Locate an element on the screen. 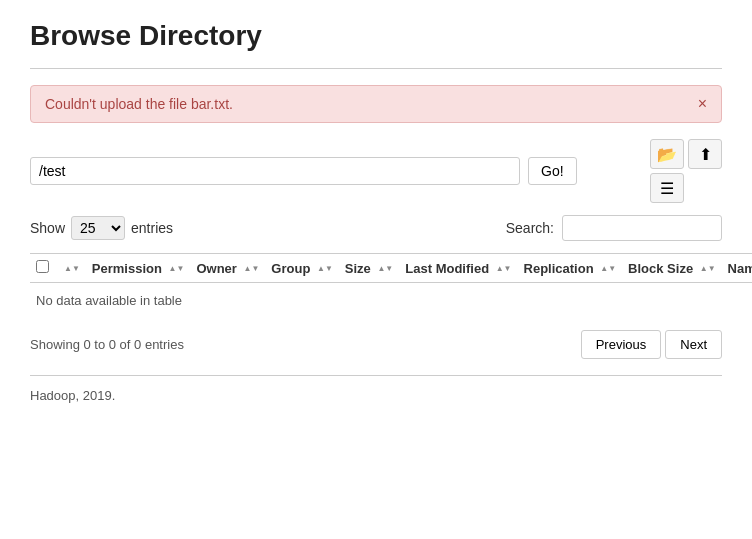  list-icon: ☰ is located at coordinates (667, 188).